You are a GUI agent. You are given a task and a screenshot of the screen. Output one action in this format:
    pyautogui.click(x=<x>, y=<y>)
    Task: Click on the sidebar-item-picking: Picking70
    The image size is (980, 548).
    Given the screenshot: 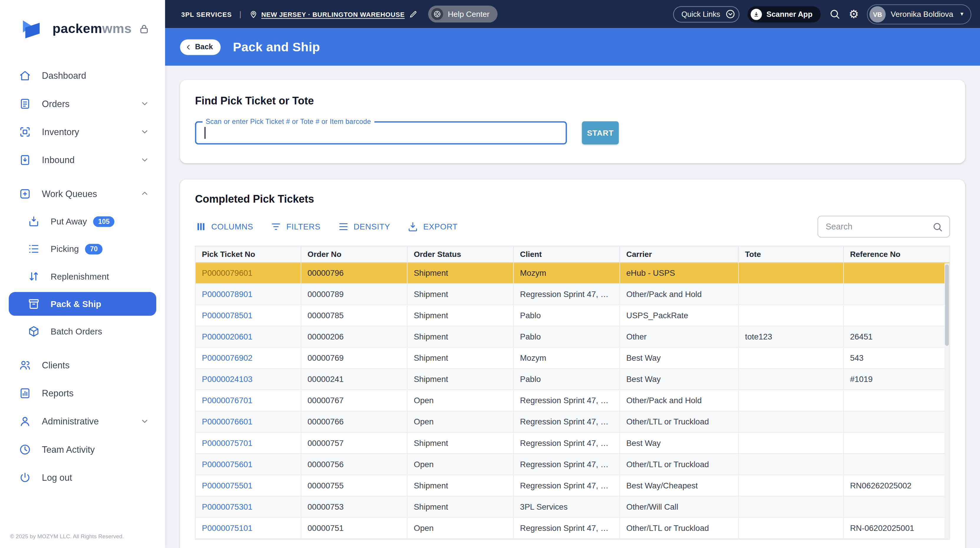 What is the action you would take?
    pyautogui.click(x=83, y=249)
    